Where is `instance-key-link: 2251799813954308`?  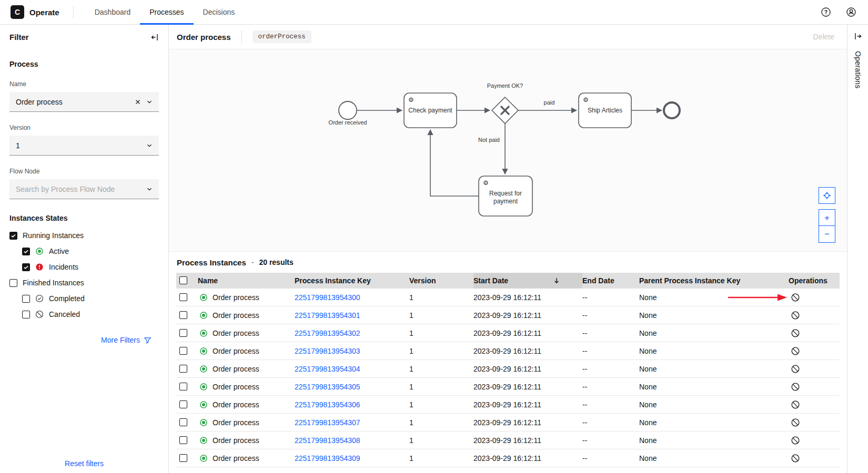 instance-key-link: 2251799813954308 is located at coordinates (327, 440).